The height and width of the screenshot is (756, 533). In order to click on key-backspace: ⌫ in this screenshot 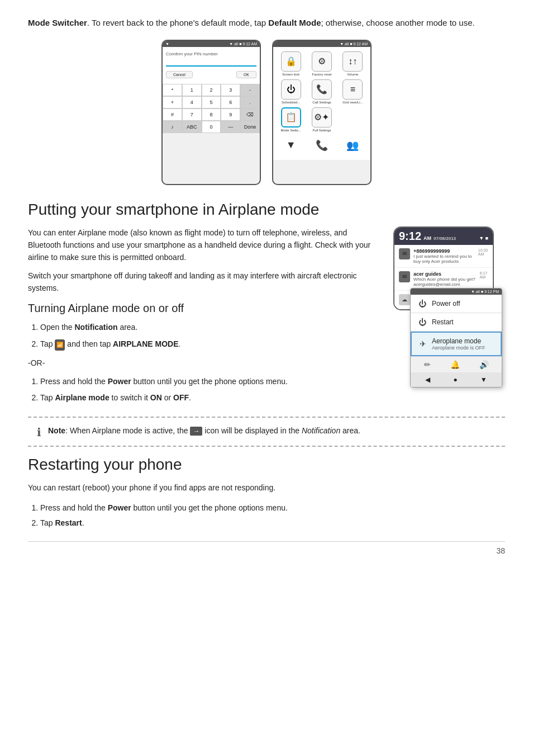, I will do `click(250, 115)`.